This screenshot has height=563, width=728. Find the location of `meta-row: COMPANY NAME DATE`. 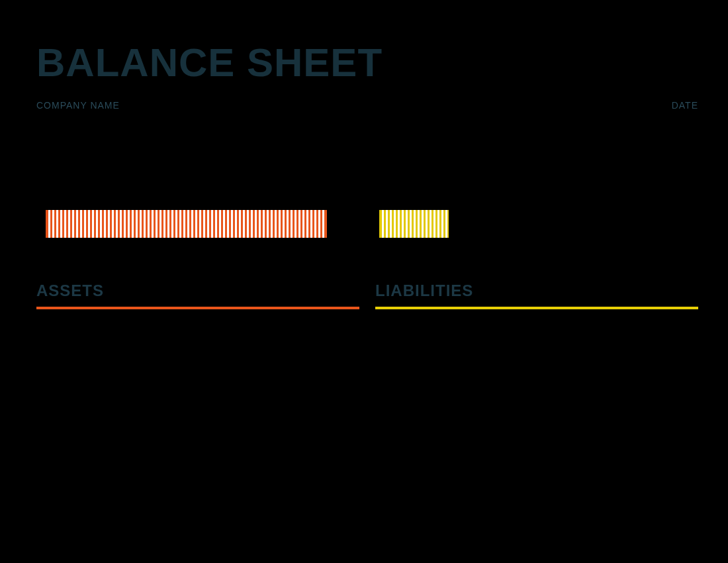

meta-row: COMPANY NAME DATE is located at coordinates (367, 105).